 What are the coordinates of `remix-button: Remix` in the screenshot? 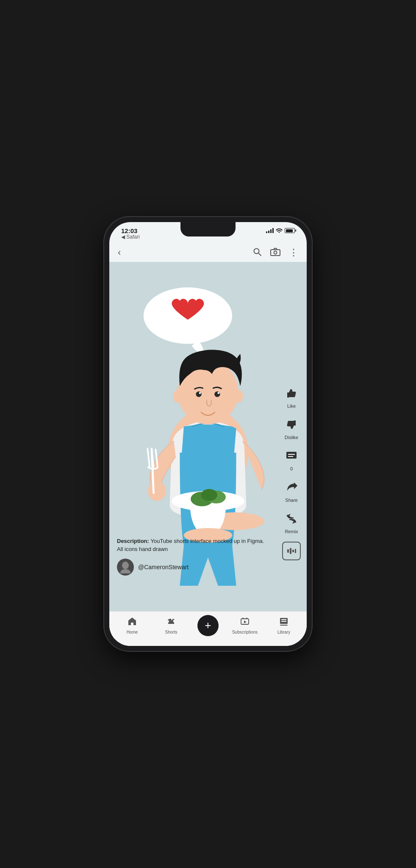 It's located at (291, 522).